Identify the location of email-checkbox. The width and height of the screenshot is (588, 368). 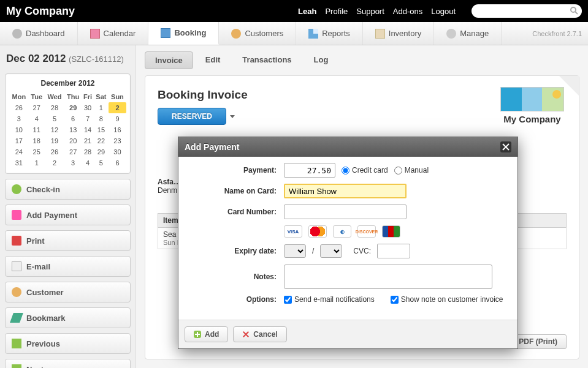
(288, 300).